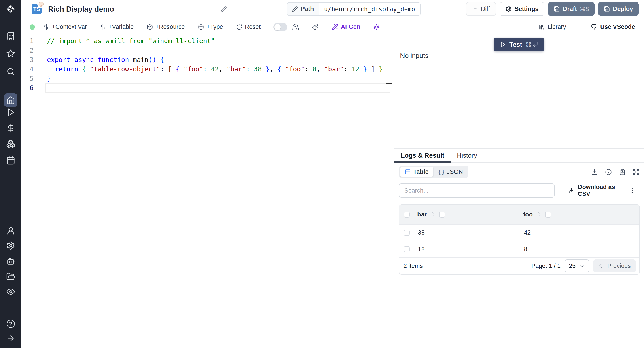 This screenshot has height=348, width=644. What do you see at coordinates (303, 9) in the screenshot?
I see `path-label-segment: Path` at bounding box center [303, 9].